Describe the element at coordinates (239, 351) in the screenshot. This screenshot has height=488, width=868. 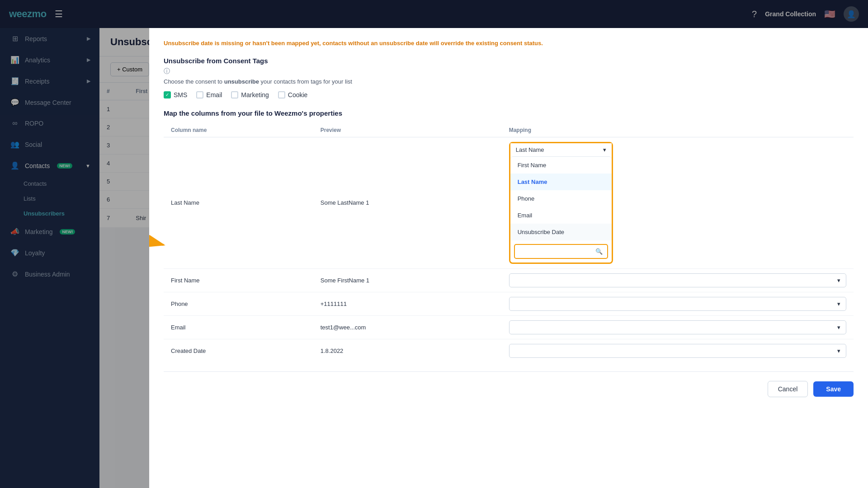
I see `col-name-created-date: Created Date` at that location.